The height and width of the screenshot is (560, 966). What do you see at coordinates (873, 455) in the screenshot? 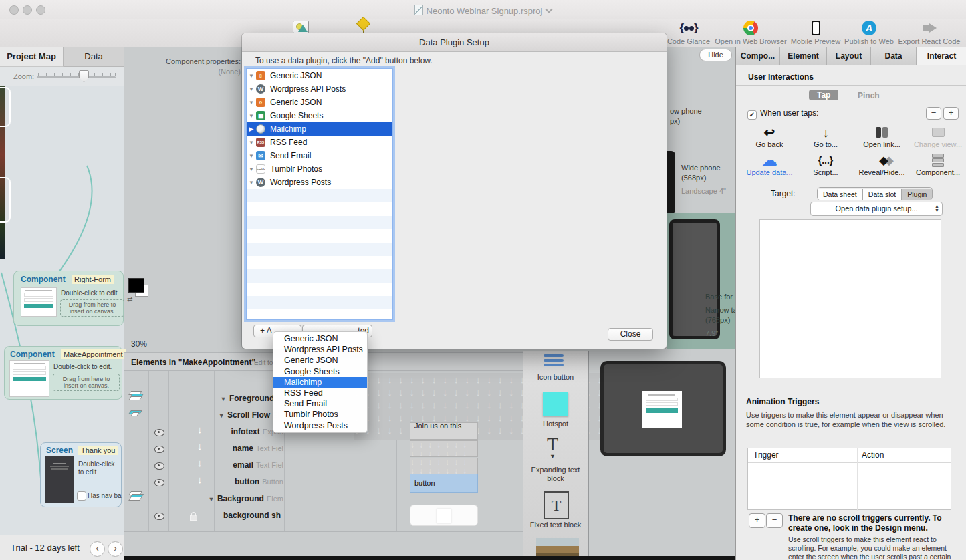
I see `triggers-column-action: Action` at bounding box center [873, 455].